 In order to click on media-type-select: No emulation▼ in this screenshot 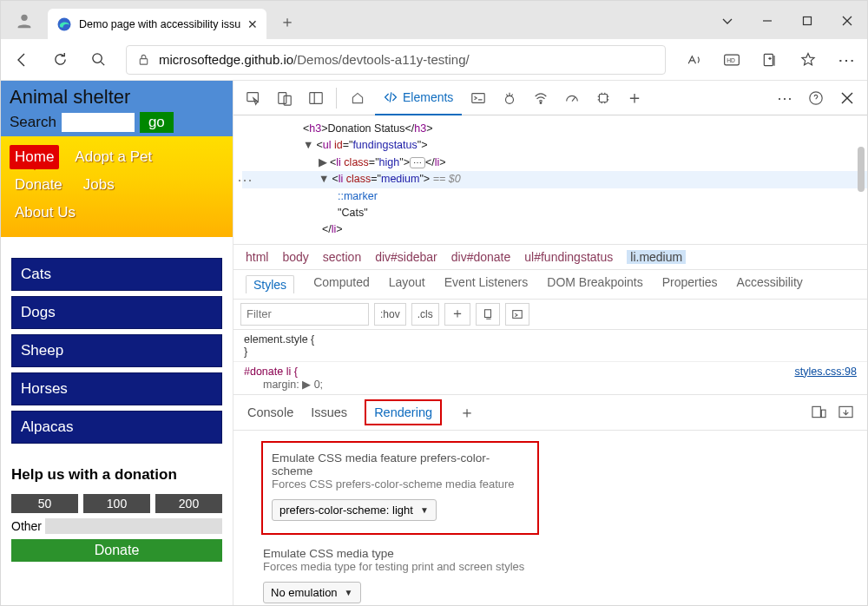, I will do `click(312, 592)`.